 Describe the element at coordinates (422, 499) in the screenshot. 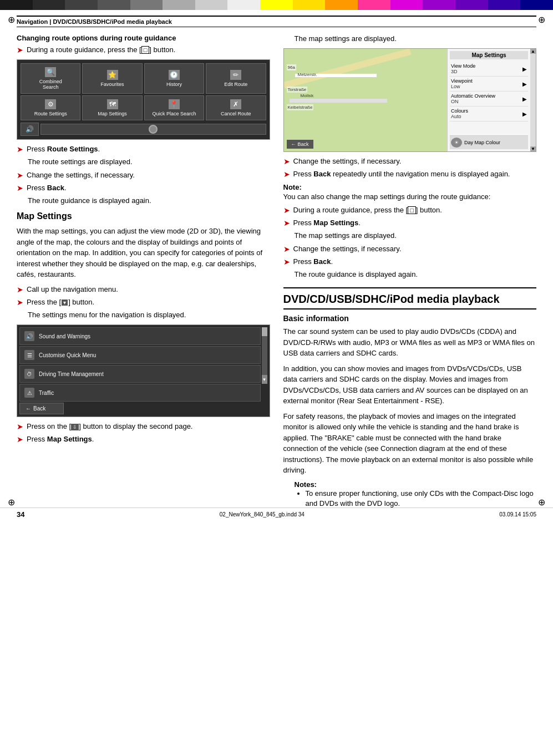

I see `notes-item-1: To ensure proper functioning, use only C…` at that location.